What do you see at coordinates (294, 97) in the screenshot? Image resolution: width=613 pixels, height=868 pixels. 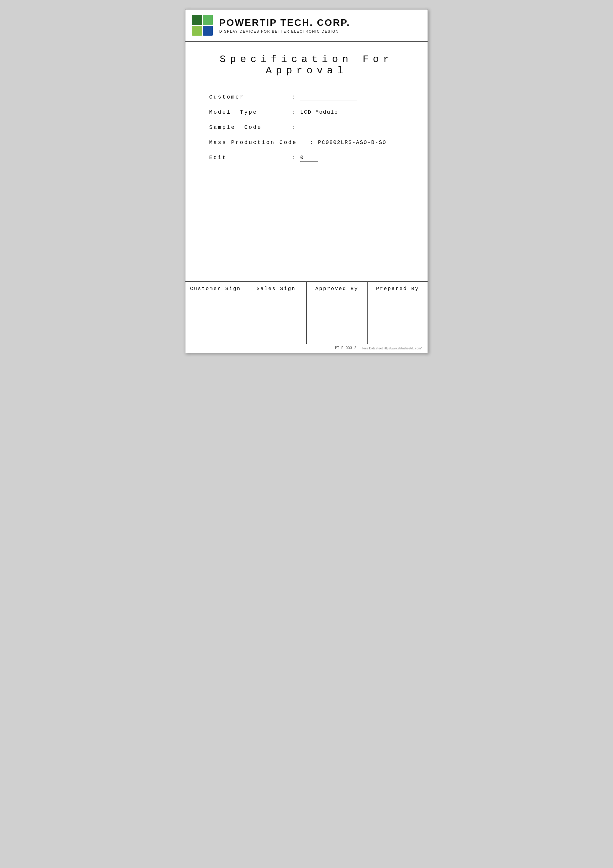 I see `customer-colon: :` at bounding box center [294, 97].